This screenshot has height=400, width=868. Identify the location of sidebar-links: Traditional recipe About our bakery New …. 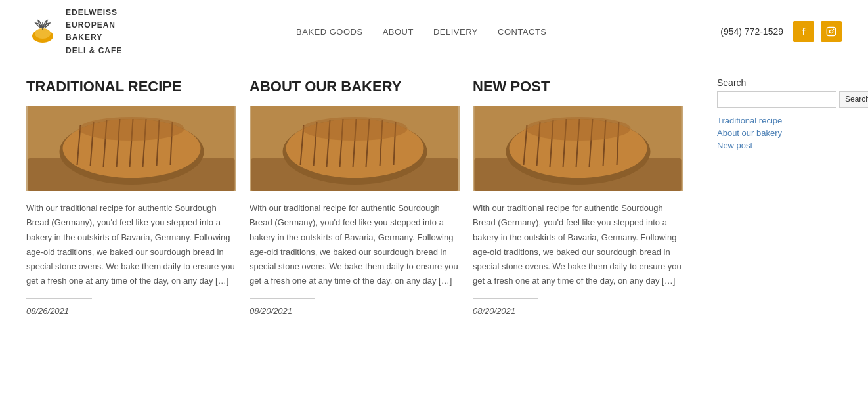
(779, 133).